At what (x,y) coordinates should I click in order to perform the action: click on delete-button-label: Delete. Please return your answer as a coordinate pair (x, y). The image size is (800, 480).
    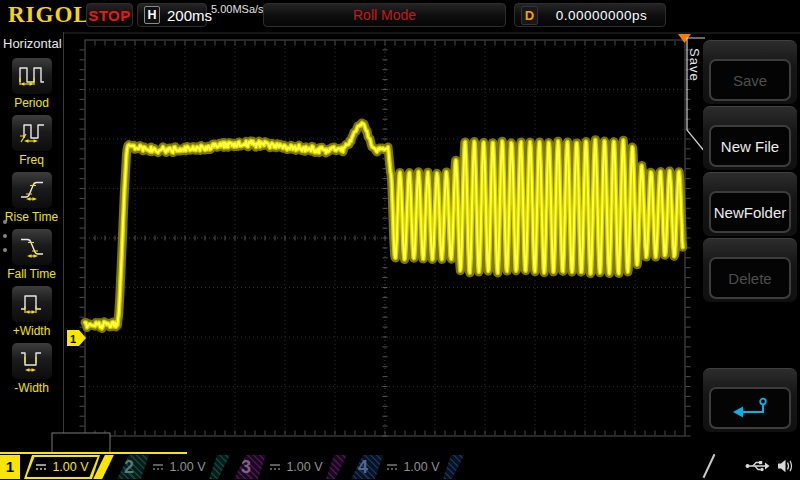
    Looking at the image, I should click on (750, 278).